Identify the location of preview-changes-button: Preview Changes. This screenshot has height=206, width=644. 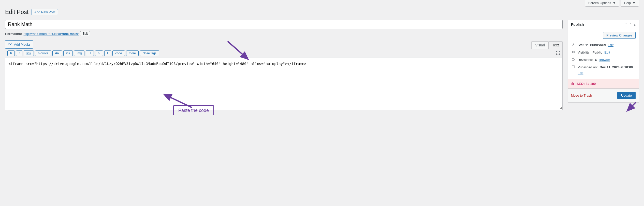
(619, 35).